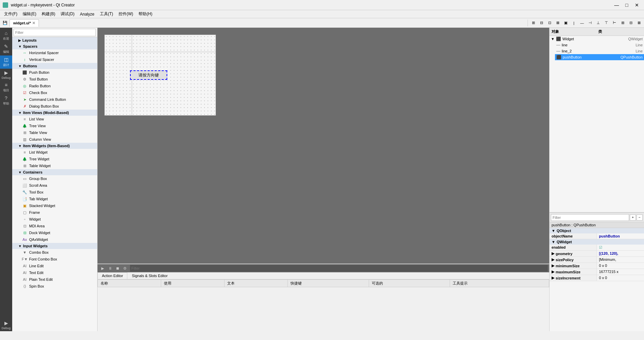  What do you see at coordinates (29, 14) in the screenshot?
I see `menu-edit: 编辑(E)` at bounding box center [29, 14].